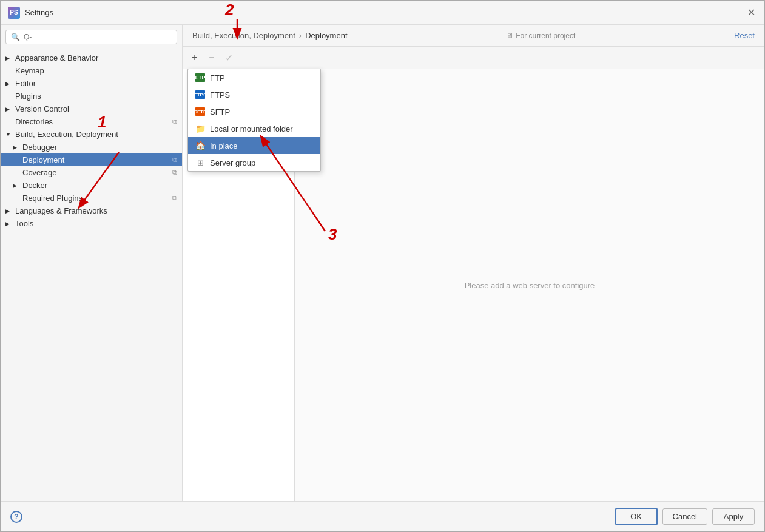 This screenshot has height=532, width=765. I want to click on sidebar-item-version-control: ▶ Version Control, so click(91, 109).